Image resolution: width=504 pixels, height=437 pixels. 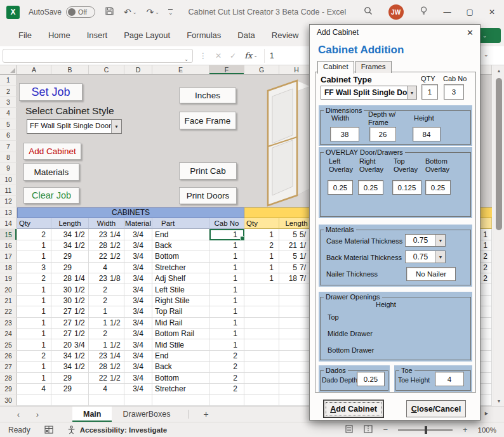 I want to click on cell-G27, so click(x=262, y=367).